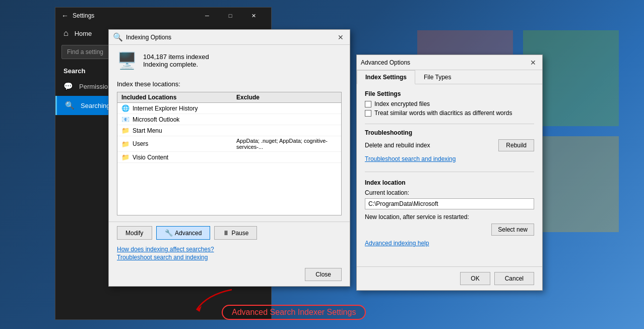 The width and height of the screenshot is (644, 329). What do you see at coordinates (176, 61) in the screenshot?
I see `indexing-status-text: 104,187 items indexed Indexing complete.` at bounding box center [176, 61].